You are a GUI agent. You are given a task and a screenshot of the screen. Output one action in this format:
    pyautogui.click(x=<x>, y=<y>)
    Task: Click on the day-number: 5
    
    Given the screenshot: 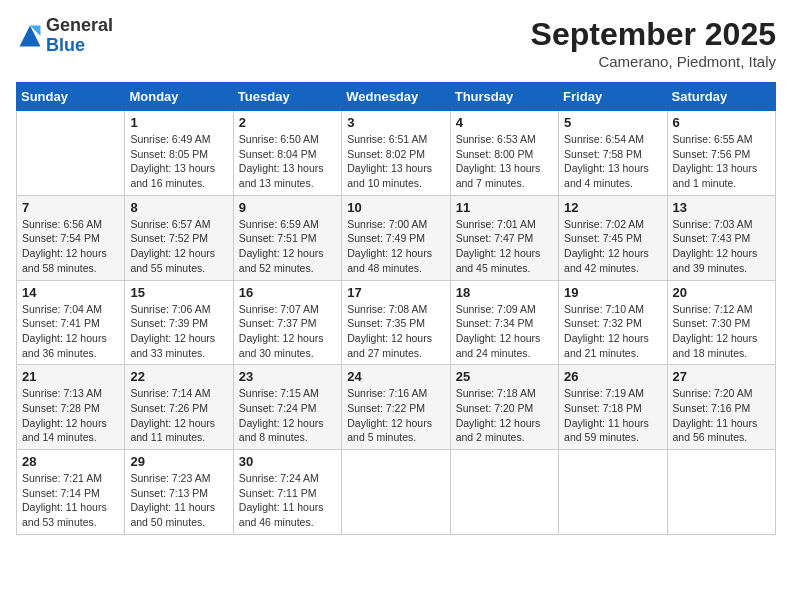 What is the action you would take?
    pyautogui.click(x=612, y=122)
    